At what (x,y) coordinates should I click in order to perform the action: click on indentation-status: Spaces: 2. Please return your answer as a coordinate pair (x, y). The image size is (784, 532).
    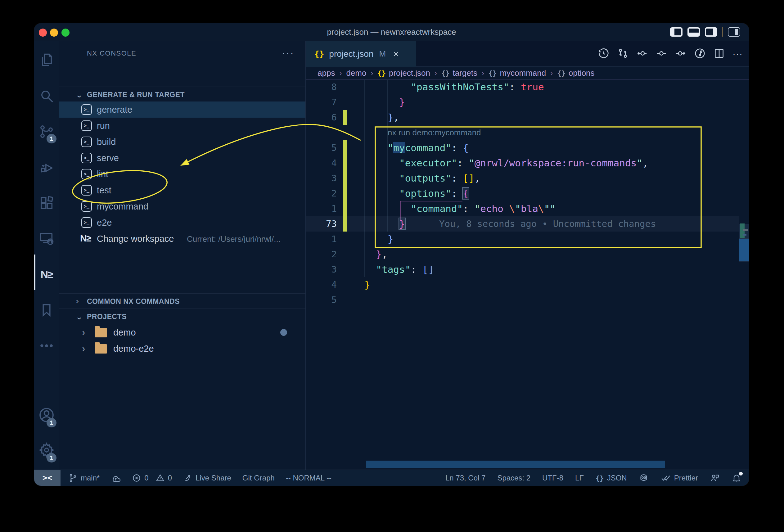
    Looking at the image, I should click on (514, 478).